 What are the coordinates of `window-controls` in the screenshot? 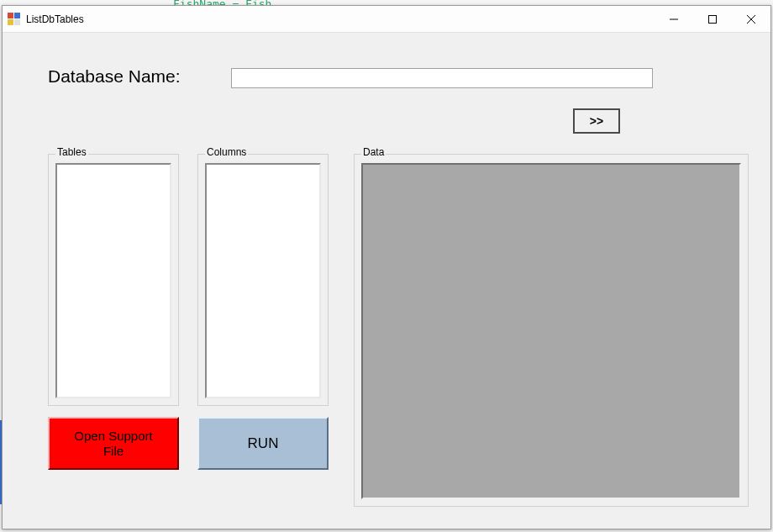 It's located at (713, 18).